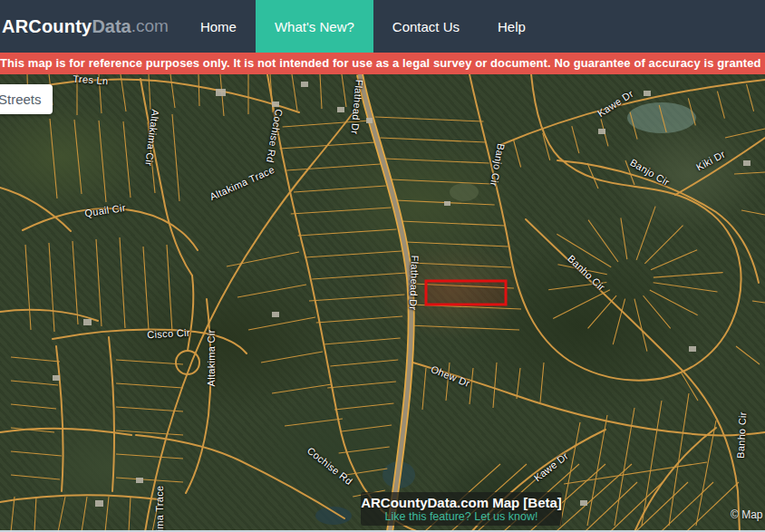 This screenshot has height=532, width=765. Describe the element at coordinates (47, 27) in the screenshot. I see `brand-part-arcounty: ARCounty` at that location.